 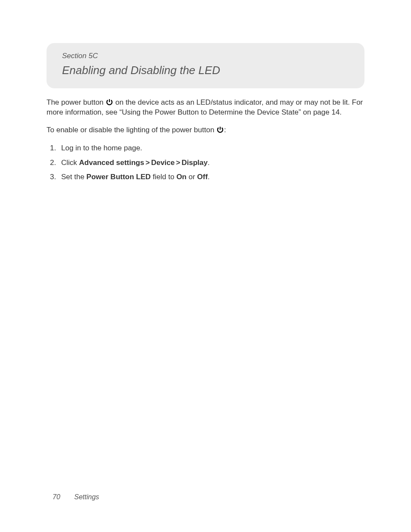 What do you see at coordinates (76, 103) in the screenshot?
I see `intro-text-part1: The power button` at bounding box center [76, 103].